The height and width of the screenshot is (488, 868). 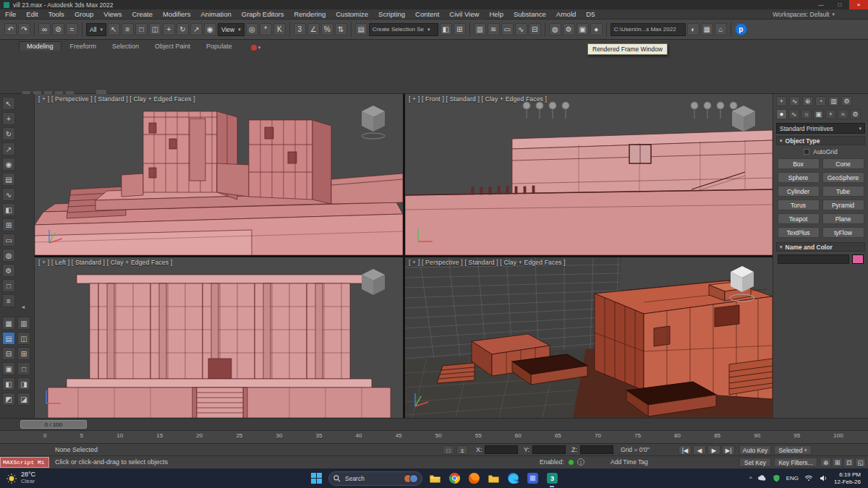 I want to click on schematic-view-icon: ⊟, so click(x=535, y=29).